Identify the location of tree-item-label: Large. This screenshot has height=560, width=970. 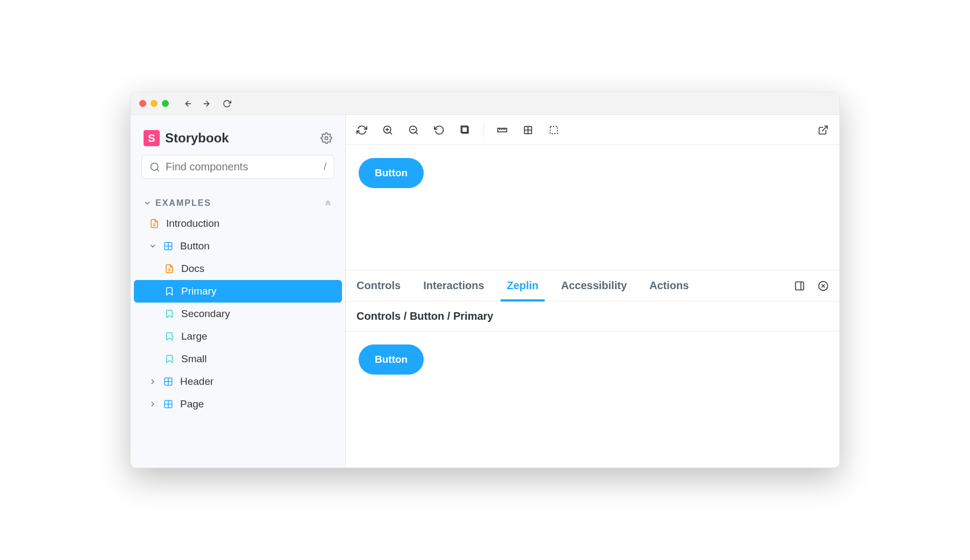
(195, 336).